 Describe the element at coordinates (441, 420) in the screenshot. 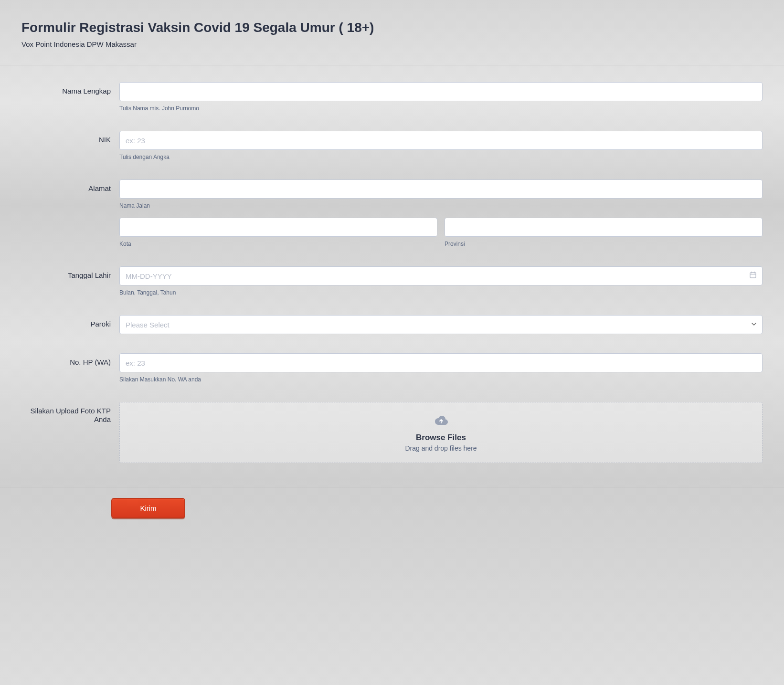

I see `cloud-upload-icon` at that location.